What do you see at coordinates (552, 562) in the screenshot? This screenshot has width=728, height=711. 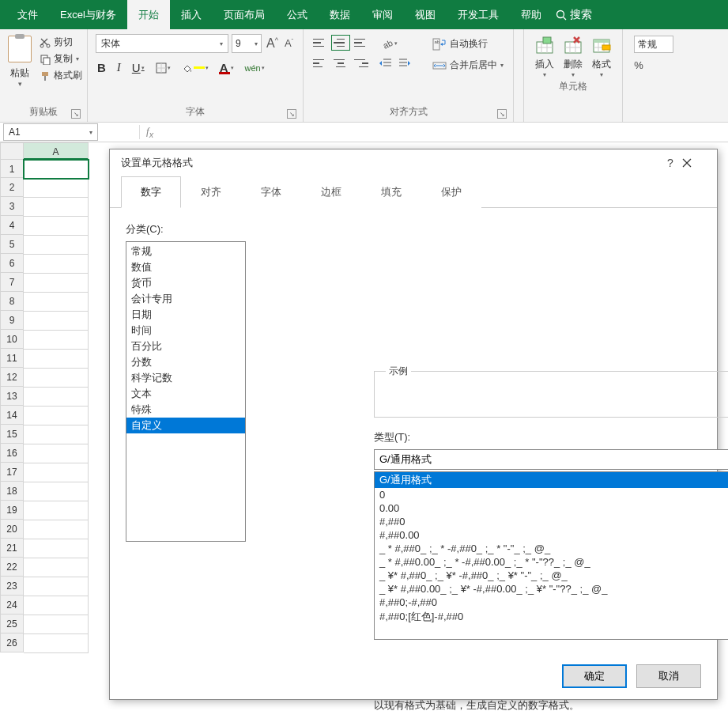 I see `type-list-item: _ * #,##0.00_ ;_ * -#,##0.00_ ;_ * "-"??…` at bounding box center [552, 562].